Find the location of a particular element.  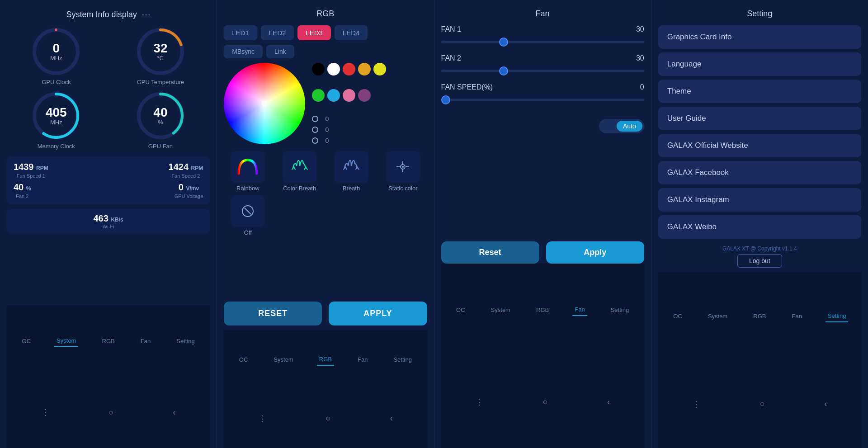

system-nav-fan: Fan is located at coordinates (146, 341).